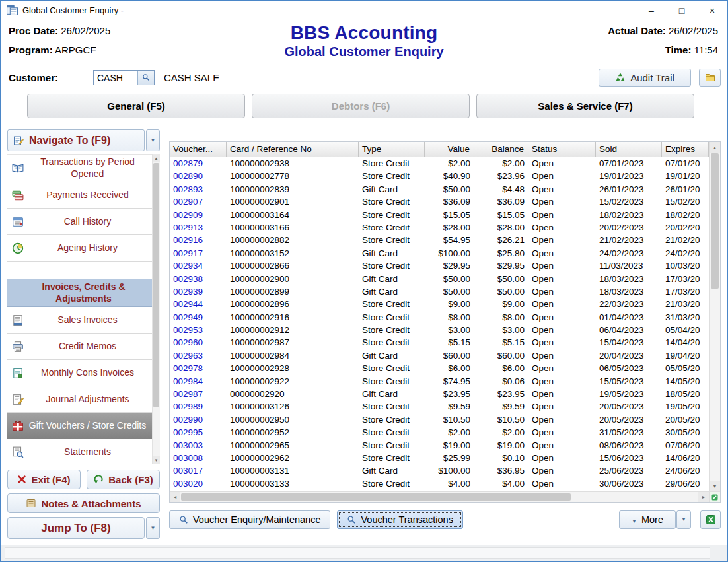  I want to click on sidebar-item-credit-memos: Credit Memos, so click(83, 347).